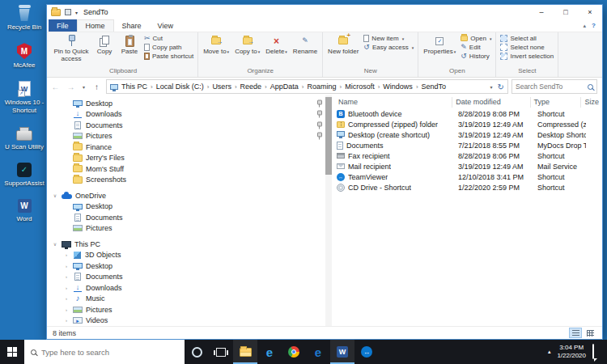 The image size is (607, 364). I want to click on breadcrumb-segment: Reede, so click(251, 87).